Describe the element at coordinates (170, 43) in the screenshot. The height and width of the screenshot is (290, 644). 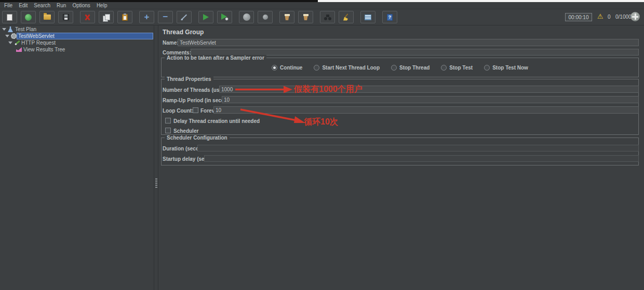
I see `name-label: Name:` at that location.